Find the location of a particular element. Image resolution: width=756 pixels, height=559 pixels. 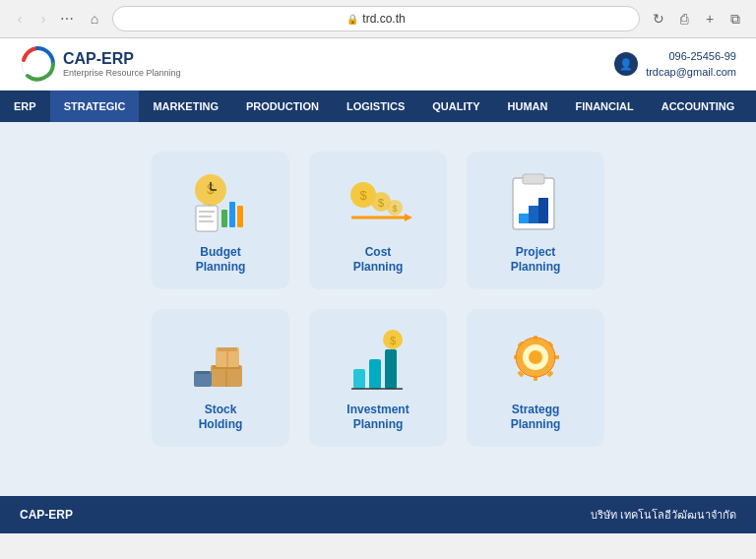

user-icon: 👤 is located at coordinates (626, 64).